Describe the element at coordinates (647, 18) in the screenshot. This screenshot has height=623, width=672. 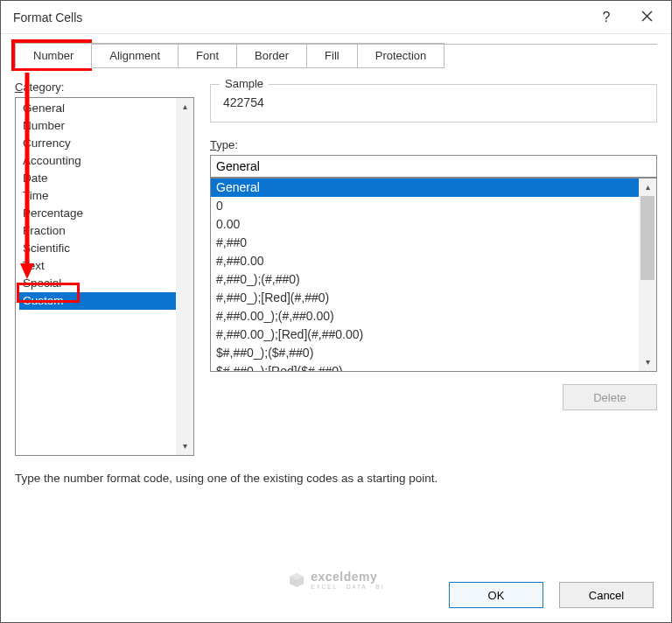
I see `close-button` at that location.